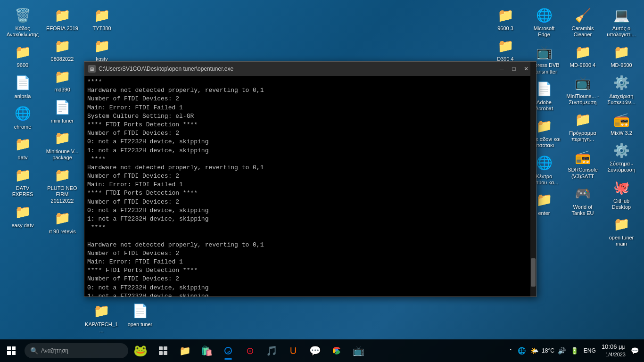 This screenshot has width=644, height=362. Describe the element at coordinates (502, 69) in the screenshot. I see `minimize-button: ─` at that location.